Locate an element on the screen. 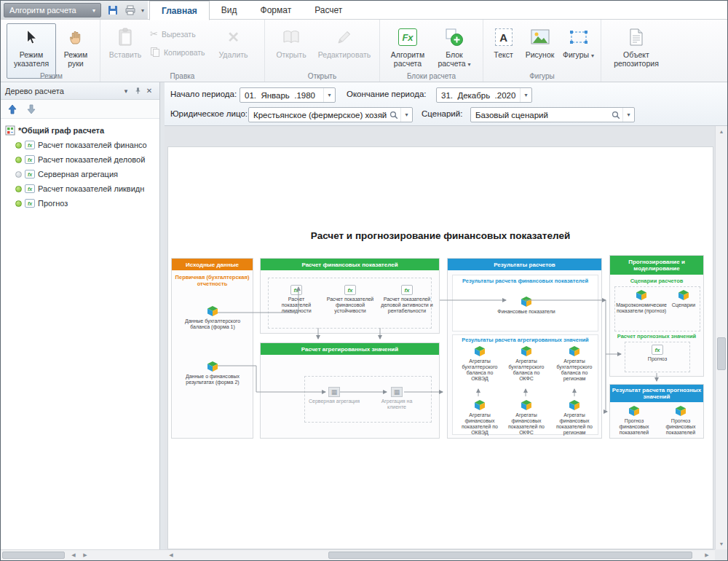 The width and height of the screenshot is (728, 561). period-start-label: Начало периода: is located at coordinates (204, 94).